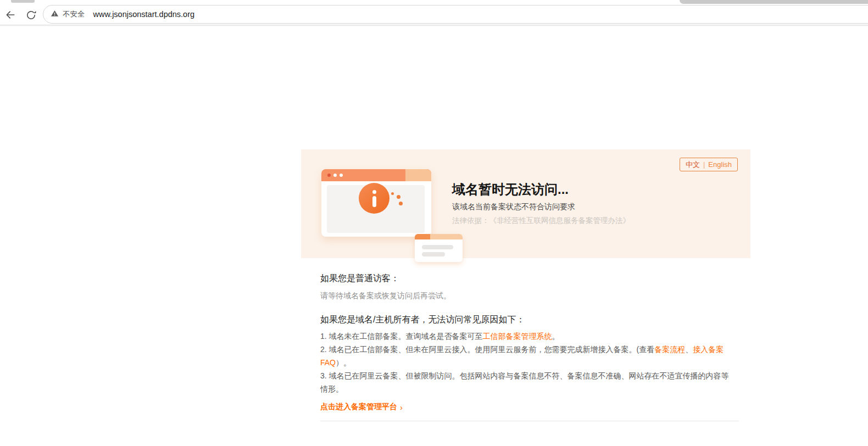 The width and height of the screenshot is (868, 446). Describe the element at coordinates (376, 203) in the screenshot. I see `illustration-browser-card` at that location.